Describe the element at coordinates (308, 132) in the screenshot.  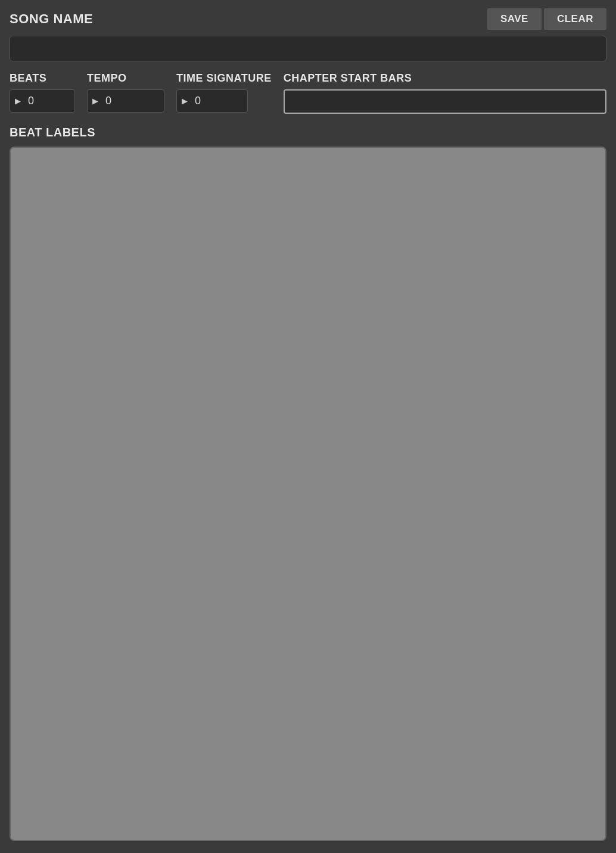
I see `beat-labels-label: BEAT LABELS` at that location.